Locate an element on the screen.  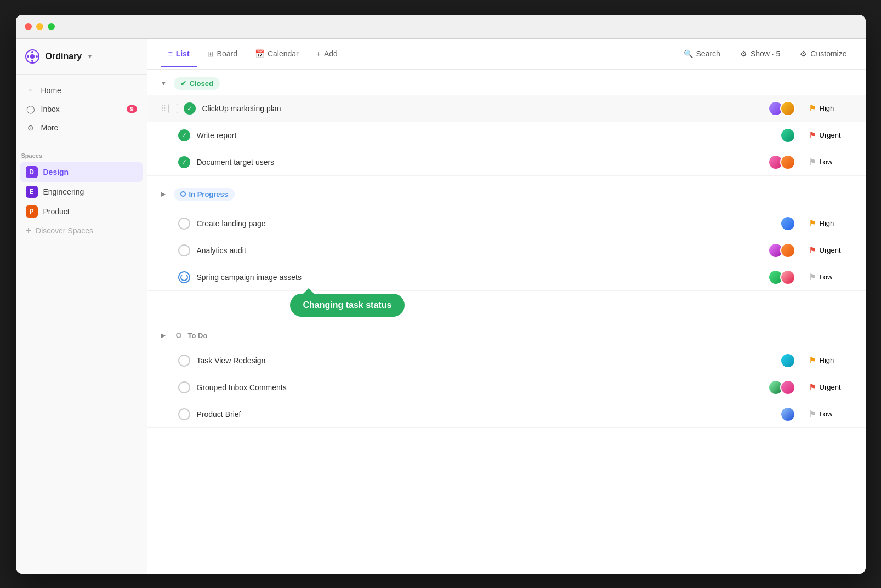
priority-label: Low is located at coordinates (826, 414).